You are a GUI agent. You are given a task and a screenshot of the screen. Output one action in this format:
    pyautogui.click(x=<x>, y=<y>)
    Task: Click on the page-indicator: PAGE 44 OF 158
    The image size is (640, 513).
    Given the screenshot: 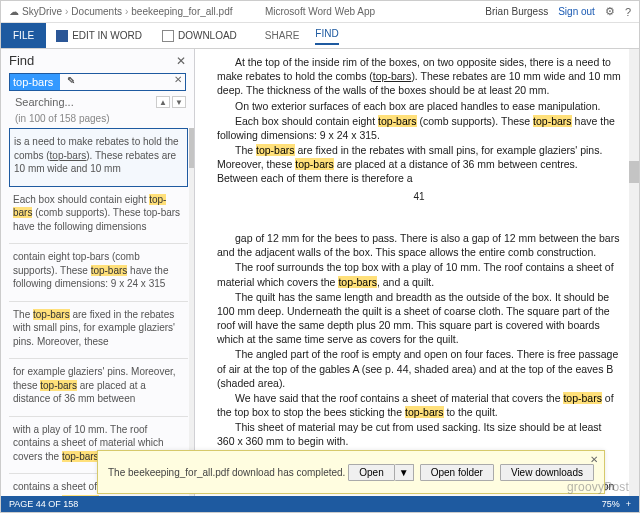 What is the action you would take?
    pyautogui.click(x=44, y=504)
    